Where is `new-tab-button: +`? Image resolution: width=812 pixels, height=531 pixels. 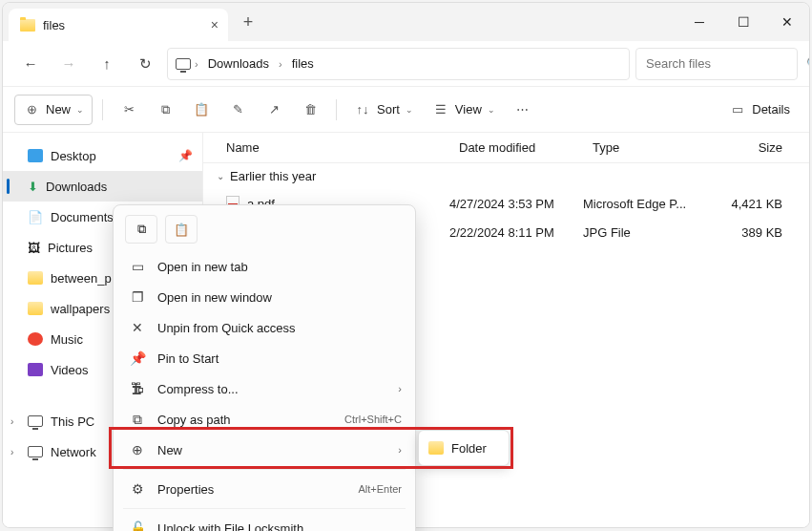 new-tab-button: + is located at coordinates (248, 23).